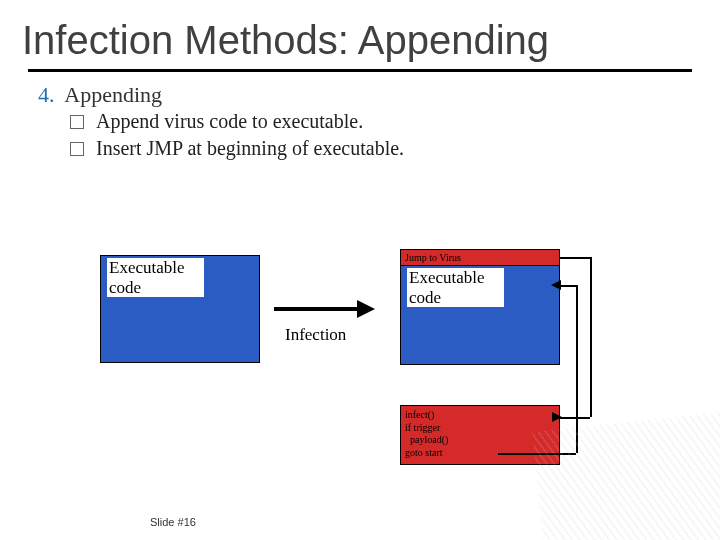 The width and height of the screenshot is (720, 540). What do you see at coordinates (250, 148) in the screenshot?
I see `bullet-2-text: Insert JMP at beginning of executable.` at bounding box center [250, 148].